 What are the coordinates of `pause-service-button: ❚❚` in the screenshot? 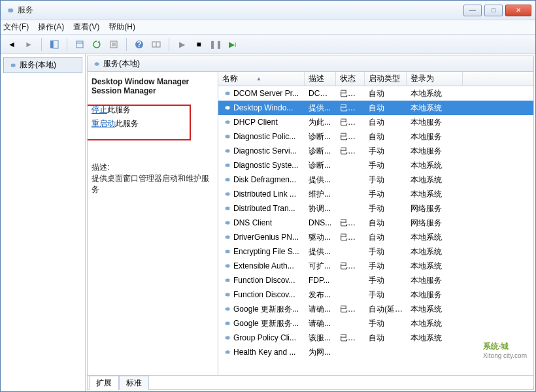 It's located at (216, 44).